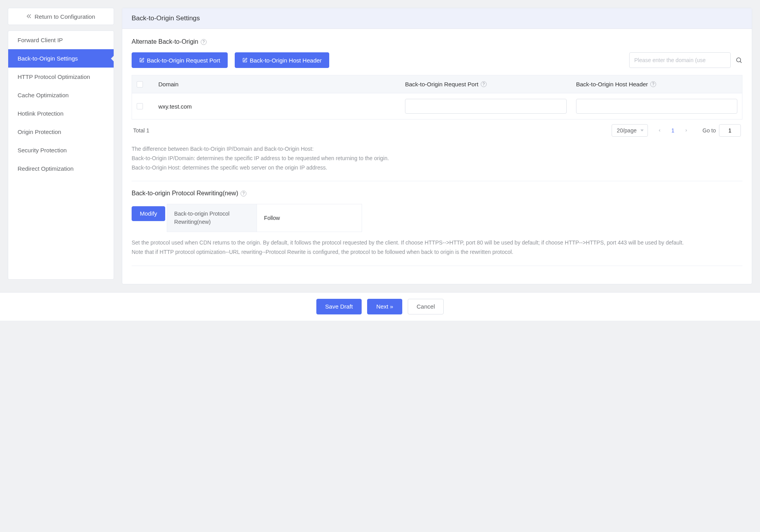 This screenshot has width=760, height=532. What do you see at coordinates (660, 130) in the screenshot?
I see `prev-page-button` at bounding box center [660, 130].